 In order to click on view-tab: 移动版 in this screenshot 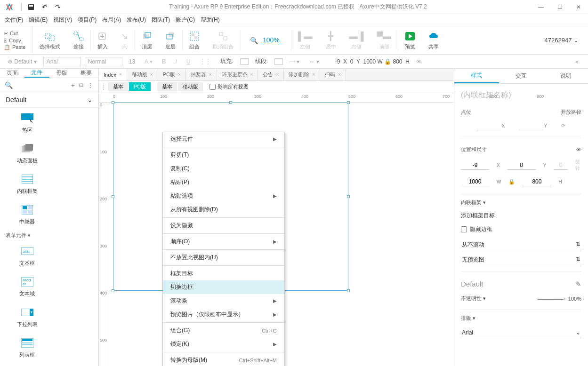, I will do `click(190, 87)`.